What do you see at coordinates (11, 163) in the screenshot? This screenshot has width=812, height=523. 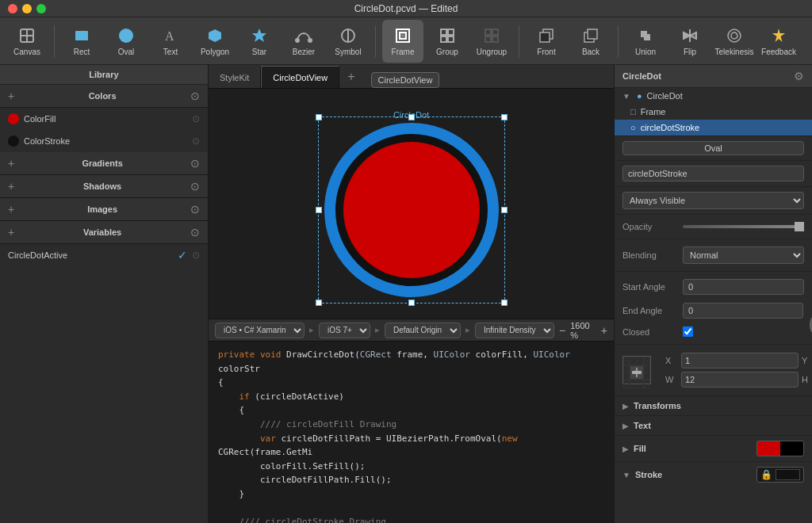 I see `gradients-add-icon: +` at bounding box center [11, 163].